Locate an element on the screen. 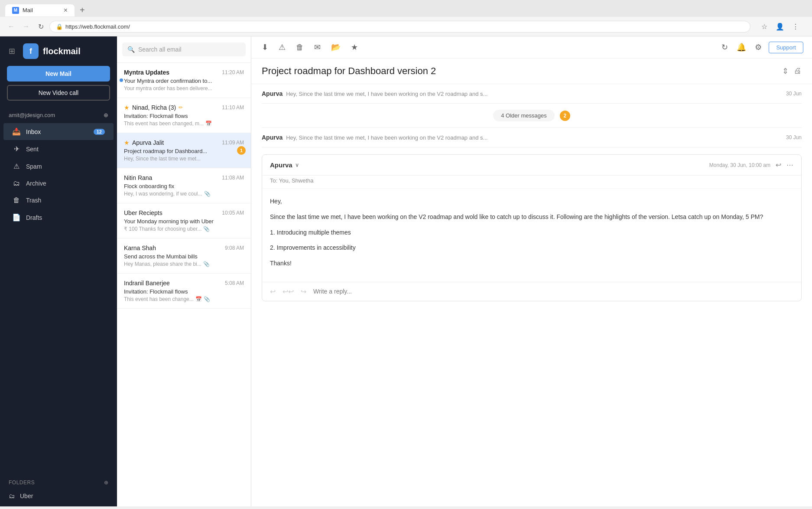  email-sender: Karna Shah is located at coordinates (140, 248).